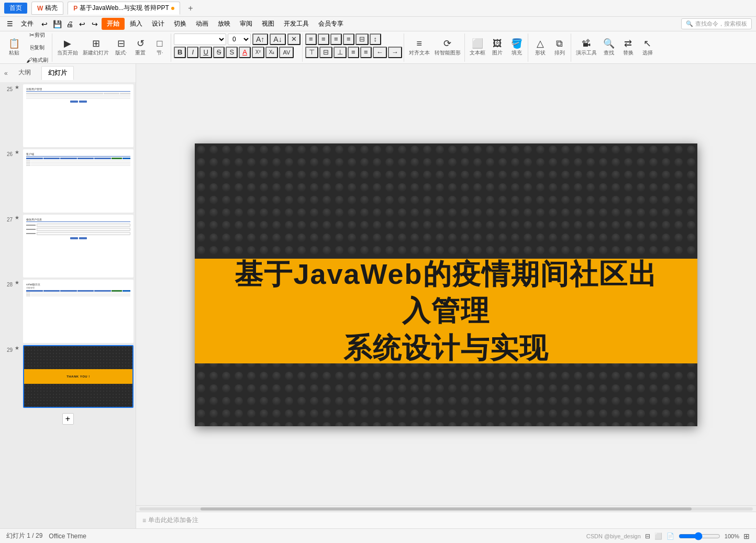  I want to click on format-painter-button: 🖌 格式刷, so click(37, 60).